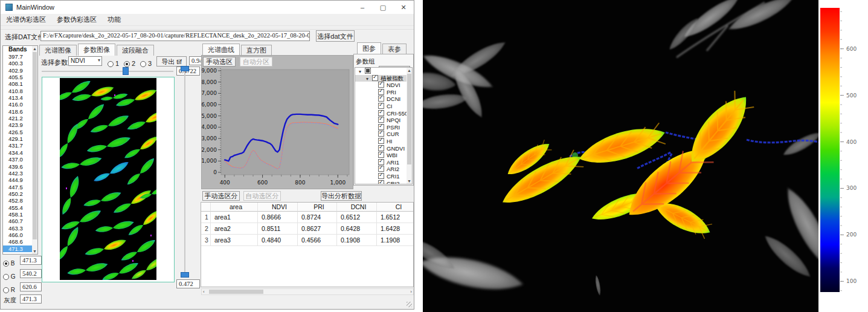 This screenshot has width=868, height=312. What do you see at coordinates (256, 50) in the screenshot?
I see `tab-histogram: 直方图` at bounding box center [256, 50].